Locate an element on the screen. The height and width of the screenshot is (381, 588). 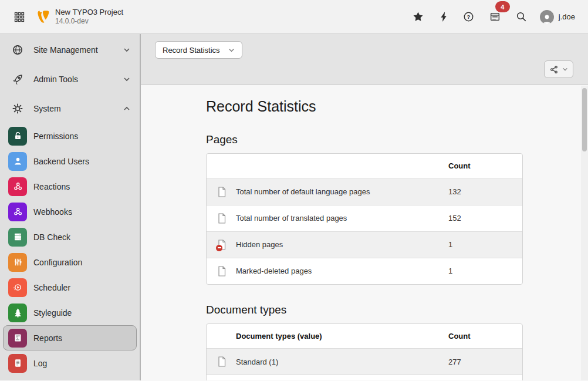
row-label: Backend User Section (6) is located at coordinates (333, 378).